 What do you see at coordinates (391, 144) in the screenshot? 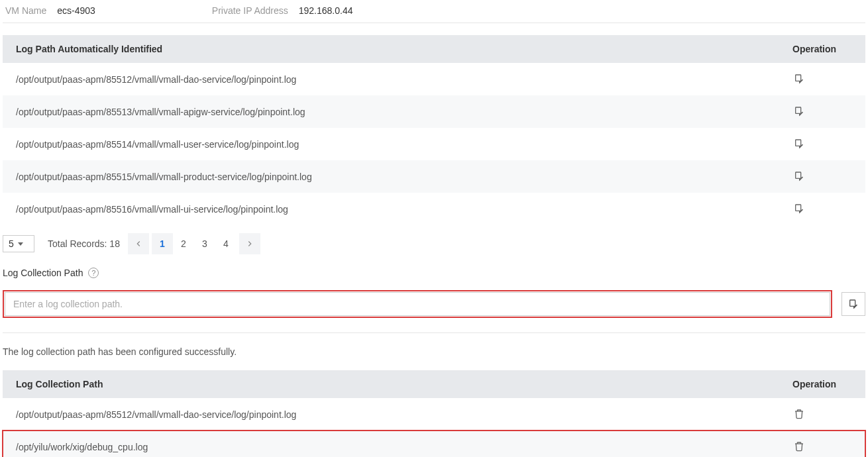
I see `log-path-cell: /opt/output/paas-apm/85514/vmall/vmall-u…` at bounding box center [391, 144].